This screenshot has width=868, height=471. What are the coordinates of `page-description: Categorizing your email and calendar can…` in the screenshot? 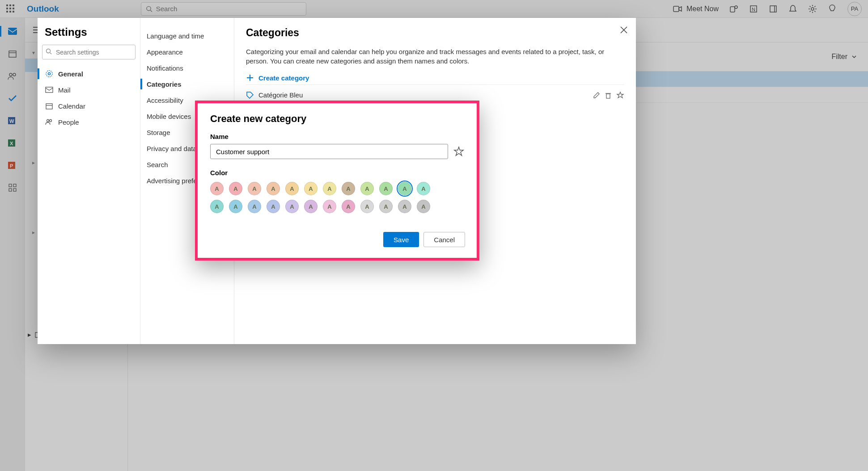 It's located at (435, 56).